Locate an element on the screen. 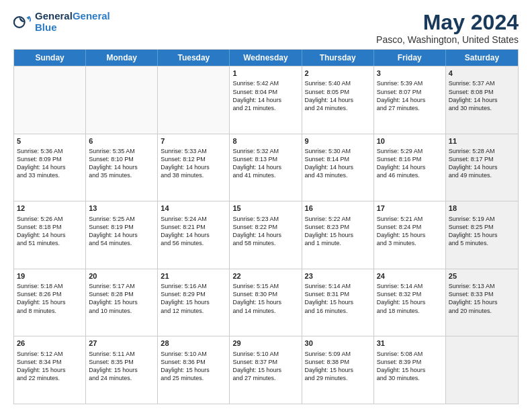 This screenshot has width=532, height=411. weekday-header-wednesday: Wednesday is located at coordinates (266, 58).